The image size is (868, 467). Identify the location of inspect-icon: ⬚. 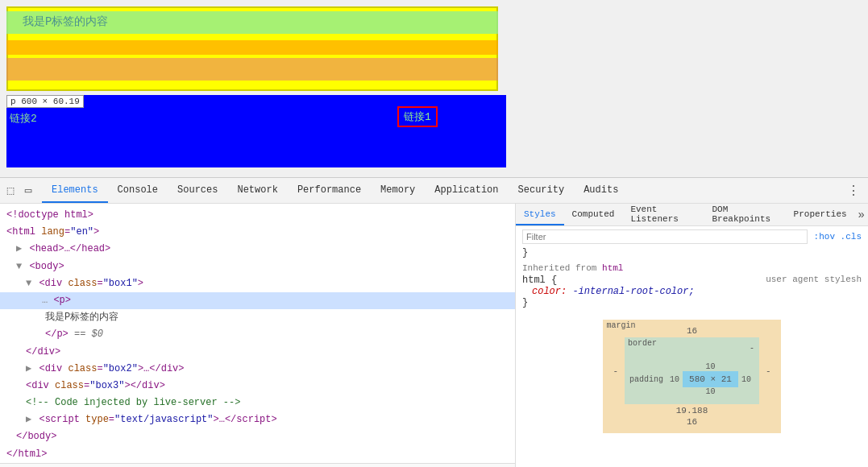
(10, 191).